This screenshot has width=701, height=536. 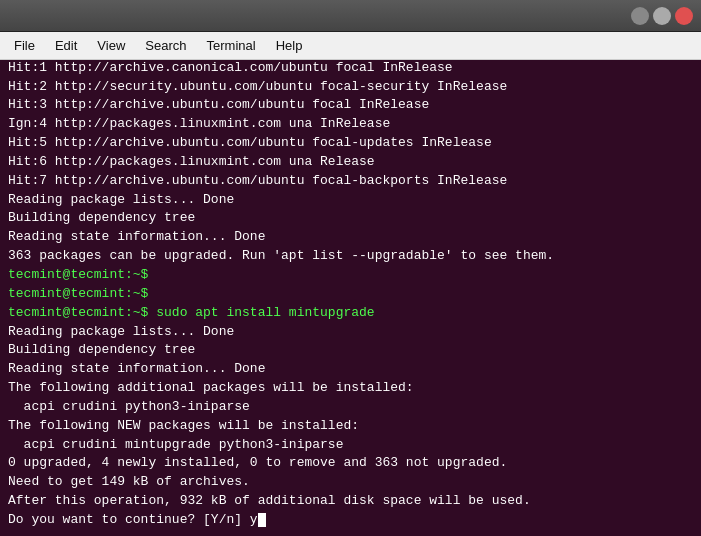 I want to click on menu-view: View, so click(x=111, y=46).